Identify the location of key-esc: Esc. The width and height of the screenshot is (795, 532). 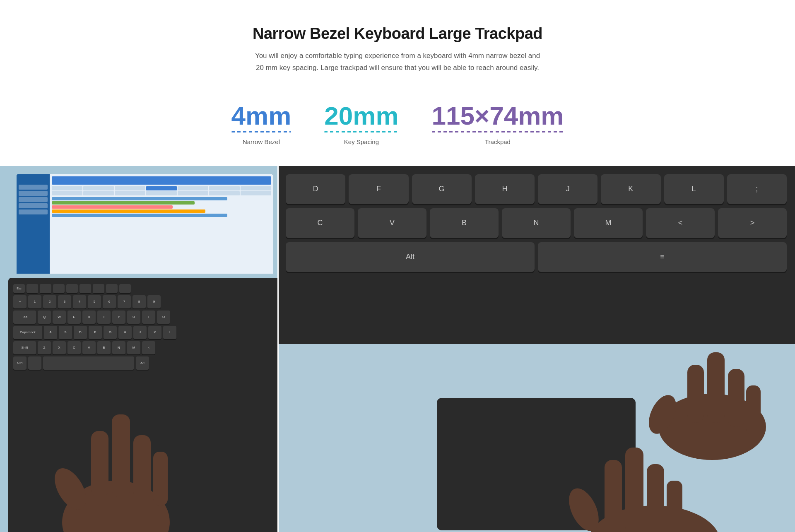
(19, 289).